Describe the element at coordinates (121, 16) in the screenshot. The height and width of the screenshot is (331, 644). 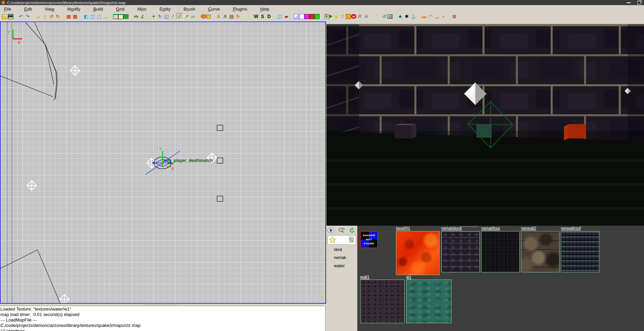
I see `brush-topfill-icon` at that location.